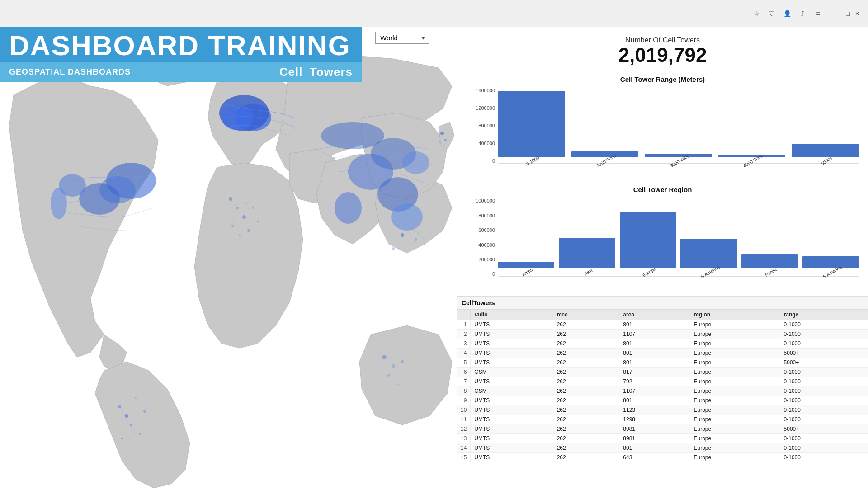  Describe the element at coordinates (655, 353) in the screenshot. I see `cell-area: 801` at that location.